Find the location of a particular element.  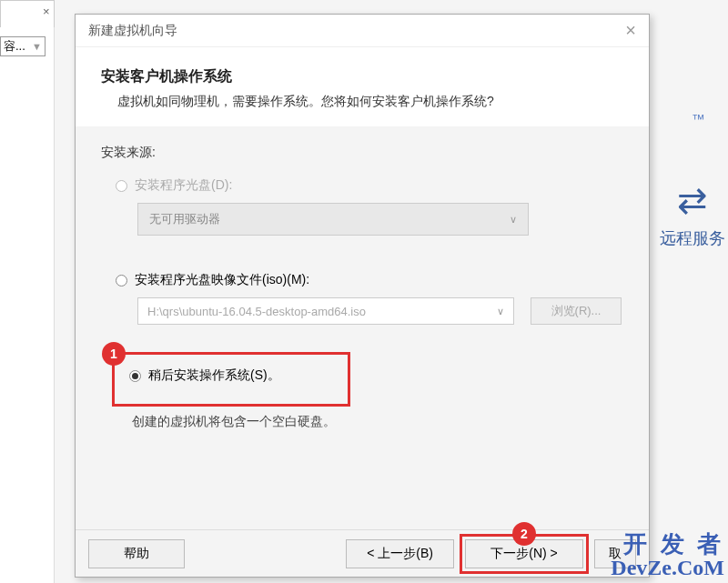

iso-path-input: H:\qrs\ubuntu-16.04.5-desktop-amd64.iso … is located at coordinates (326, 311).